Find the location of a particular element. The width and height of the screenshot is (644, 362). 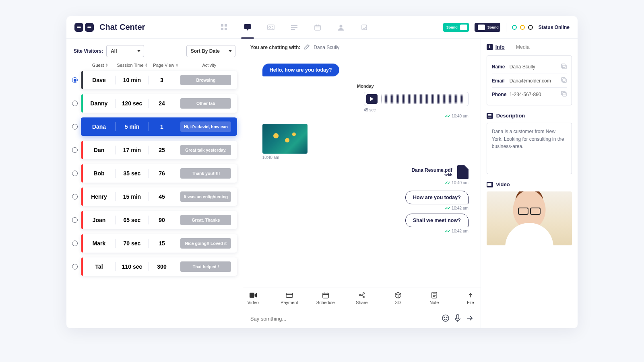

message-composer is located at coordinates (362, 319).